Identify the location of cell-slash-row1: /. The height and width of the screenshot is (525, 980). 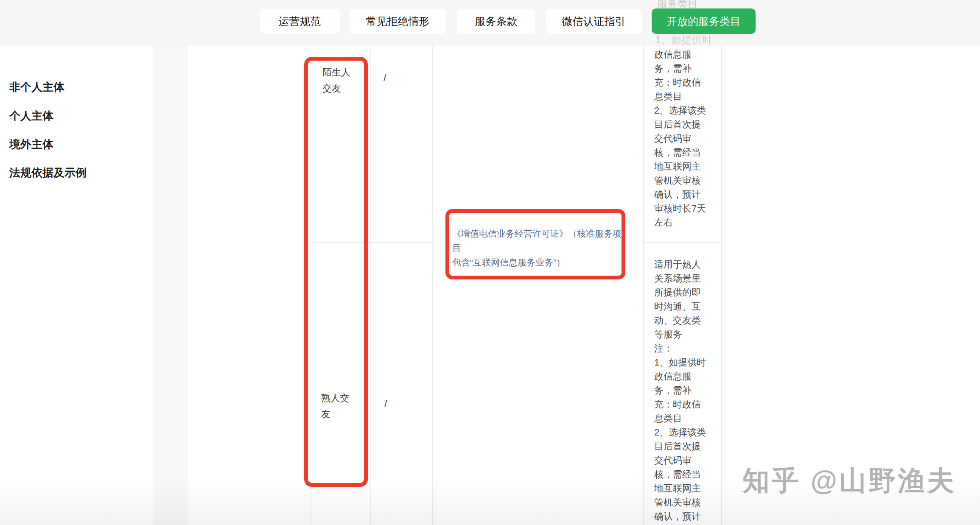
(385, 78).